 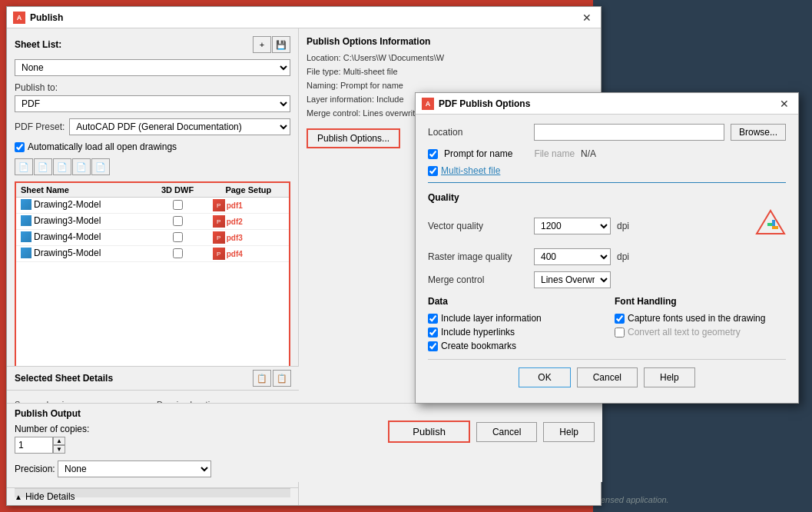 What do you see at coordinates (34, 445) in the screenshot?
I see `copies-input` at bounding box center [34, 445].